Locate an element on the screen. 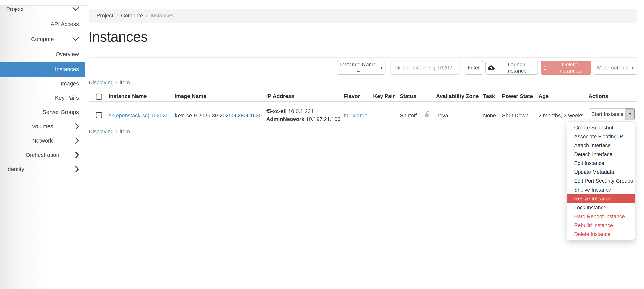 The image size is (644, 289). column-header-image-name: Image Name is located at coordinates (190, 96).